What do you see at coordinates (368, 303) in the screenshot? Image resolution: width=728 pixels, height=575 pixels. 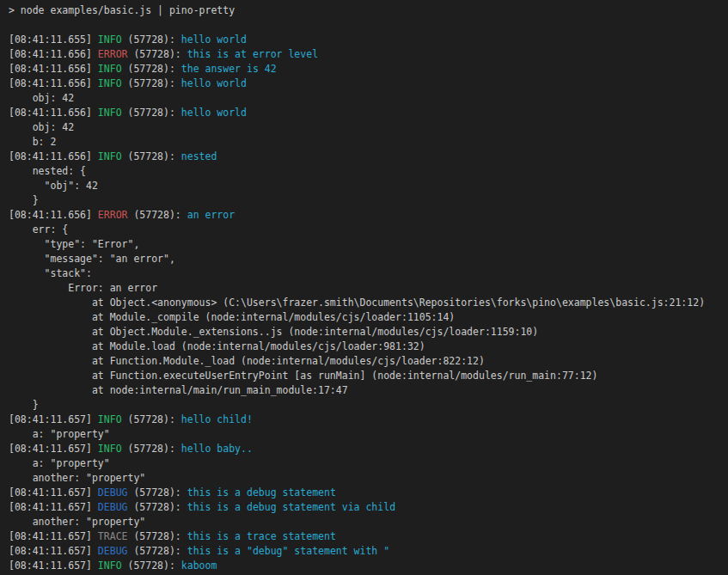 I see `detail-line: at Object.<anonymous> (C:\Users\frazer.s…` at bounding box center [368, 303].